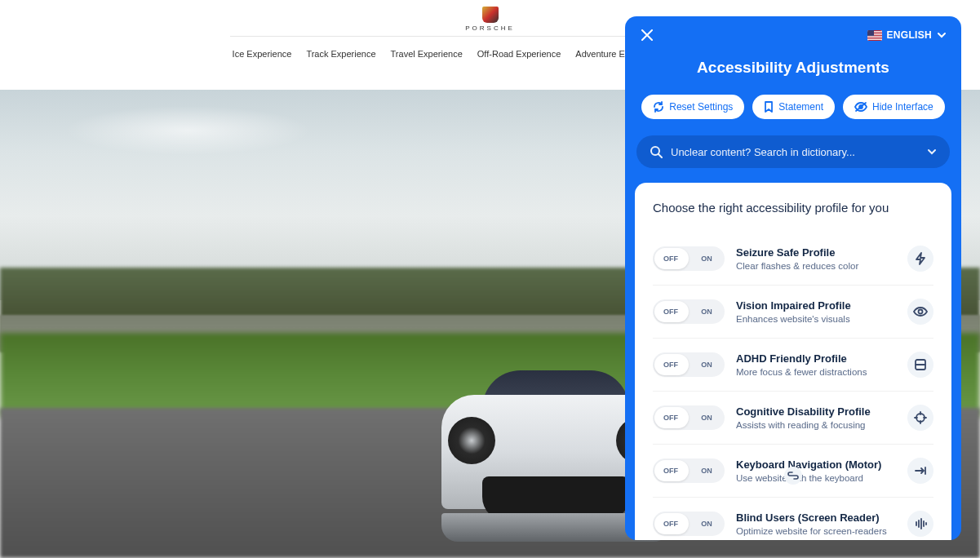 The height and width of the screenshot is (558, 980). What do you see at coordinates (816, 531) in the screenshot?
I see `profile-desc: Optimize website for screen-readers` at bounding box center [816, 531].